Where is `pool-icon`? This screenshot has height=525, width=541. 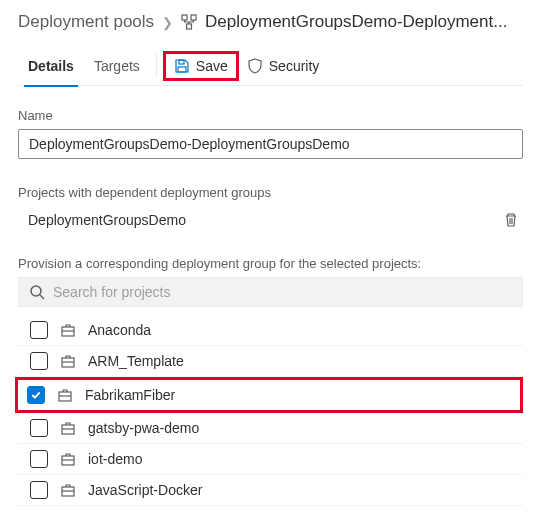
pool-icon is located at coordinates (189, 22).